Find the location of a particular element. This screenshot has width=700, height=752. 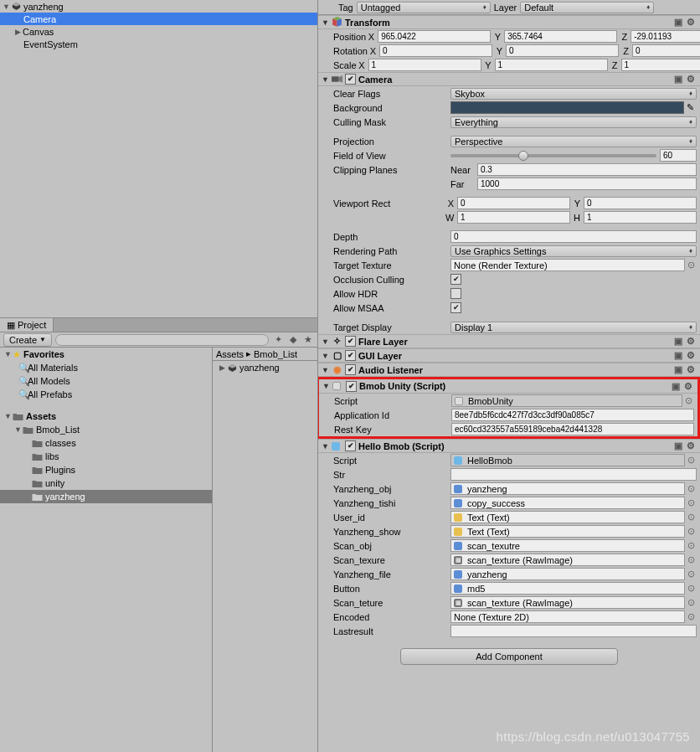

scene-root: ▼ yanzheng is located at coordinates (159, 7).